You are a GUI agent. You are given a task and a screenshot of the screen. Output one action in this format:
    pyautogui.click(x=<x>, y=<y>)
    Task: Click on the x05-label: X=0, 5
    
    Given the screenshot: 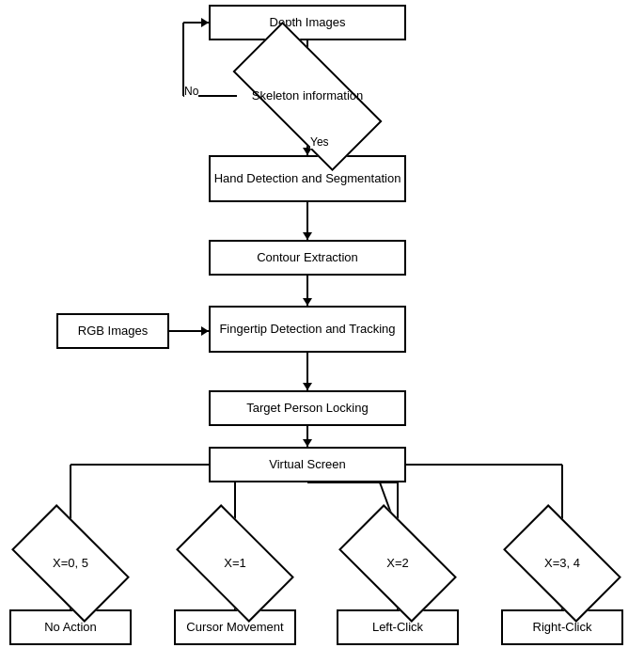 What is the action you would take?
    pyautogui.click(x=71, y=564)
    